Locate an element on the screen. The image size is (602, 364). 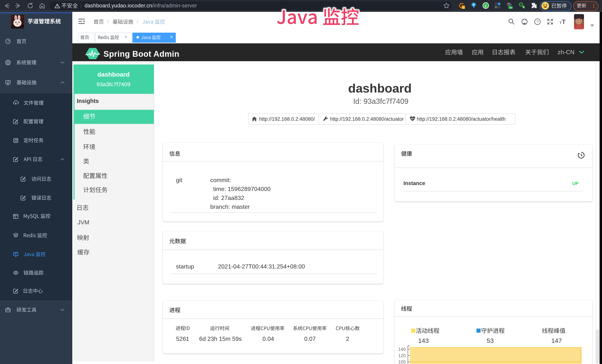
svg-text: 1 is located at coordinates (463, 7).